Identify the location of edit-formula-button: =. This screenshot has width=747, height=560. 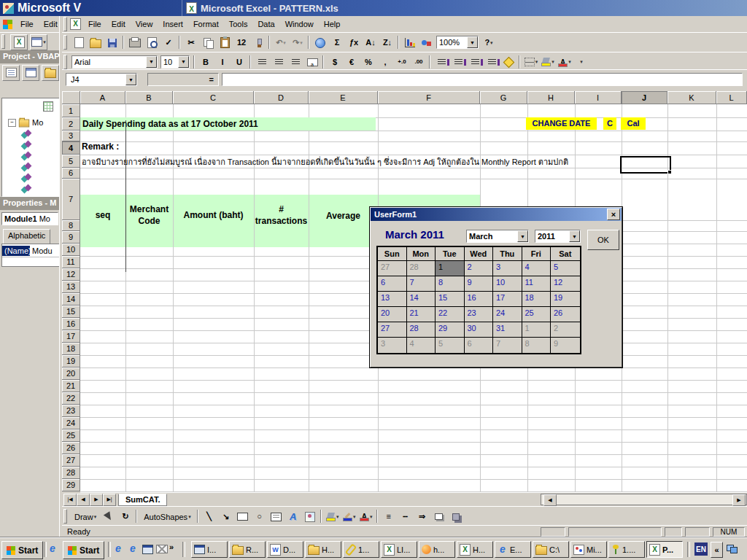
(212, 79).